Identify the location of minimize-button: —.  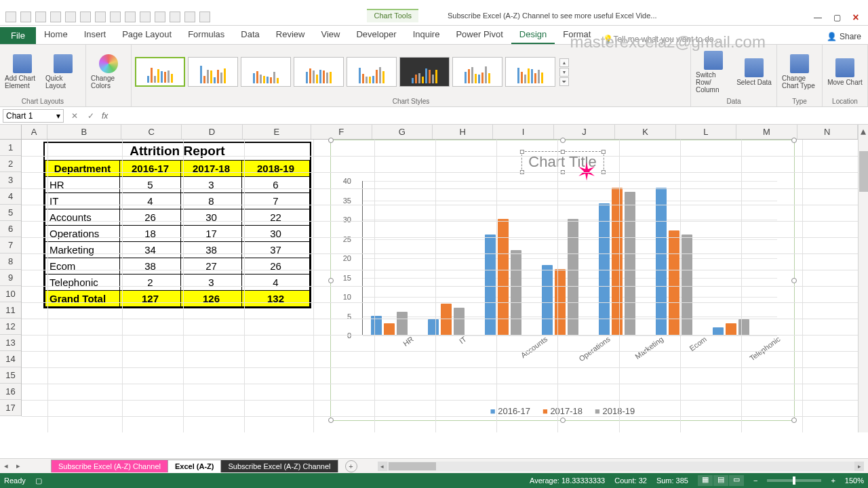
(818, 18).